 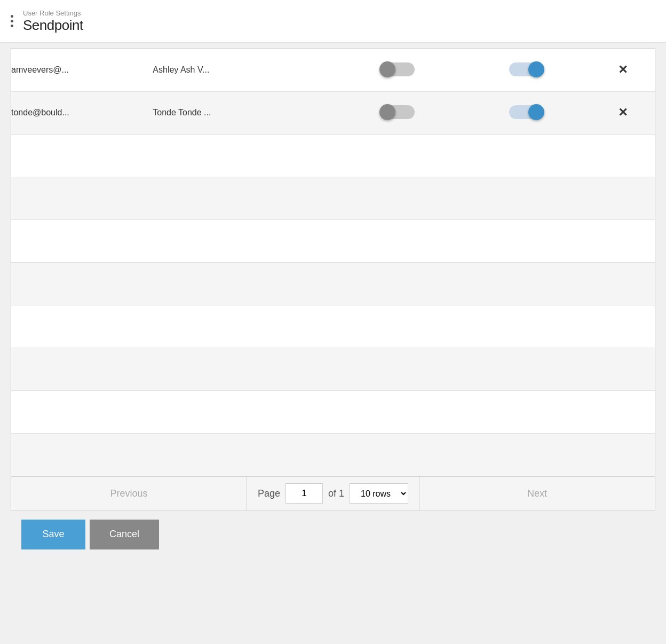 What do you see at coordinates (333, 113) in the screenshot?
I see `table-row: tonde@bould...Tonde Tonde ... ✕` at bounding box center [333, 113].